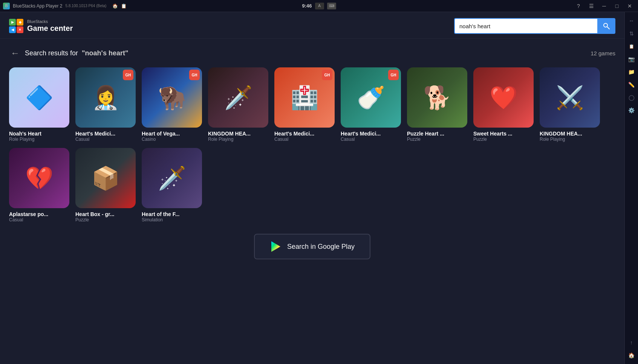  Describe the element at coordinates (632, 34) in the screenshot. I see `sidebar-icon-1: ⇅` at that location.